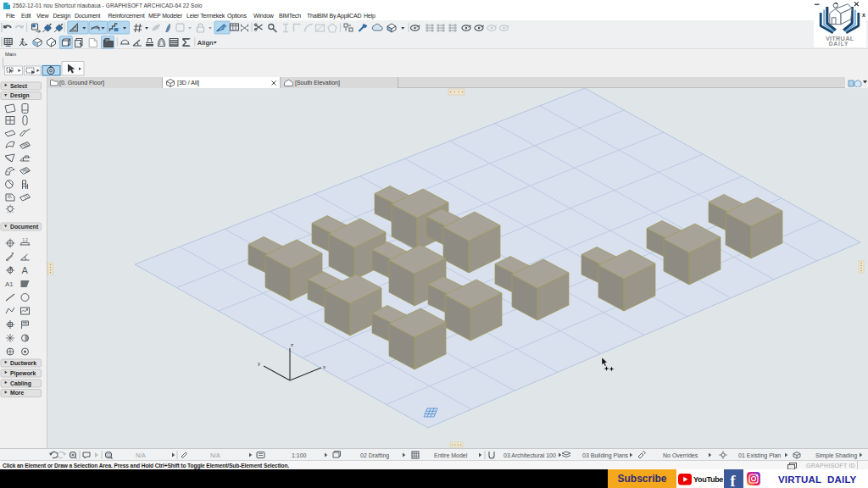  What do you see at coordinates (19, 86) in the screenshot?
I see `svg-text: Select` at bounding box center [19, 86].